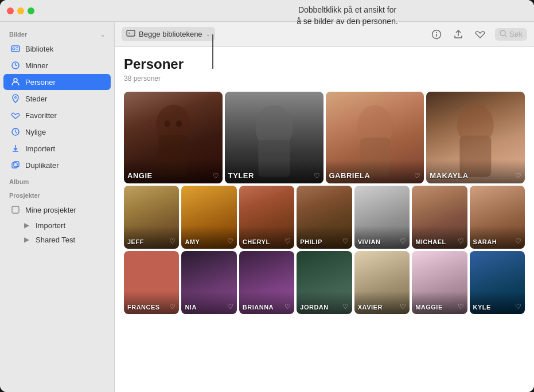 This screenshot has width=534, height=392. Describe the element at coordinates (475, 138) in the screenshot. I see `person-card-makayla: MAKAYLA ♡` at that location.